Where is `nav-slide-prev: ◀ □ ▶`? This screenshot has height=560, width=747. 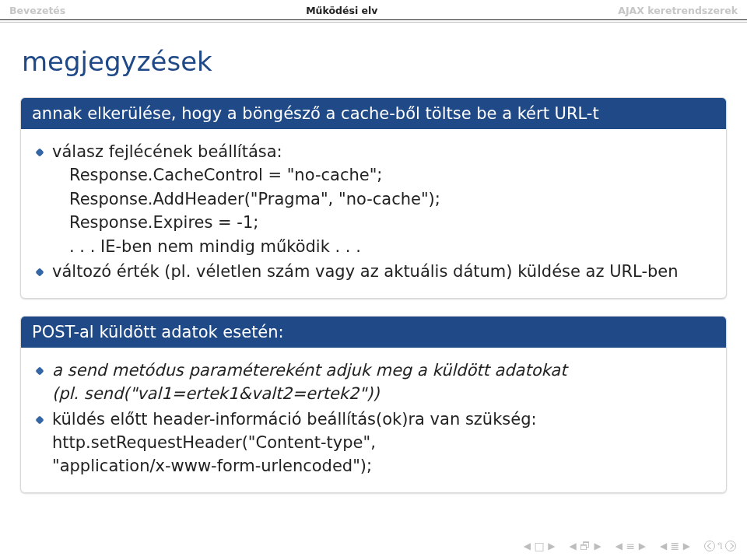
nav-slide-prev: ◀ □ ▶ is located at coordinates (540, 546).